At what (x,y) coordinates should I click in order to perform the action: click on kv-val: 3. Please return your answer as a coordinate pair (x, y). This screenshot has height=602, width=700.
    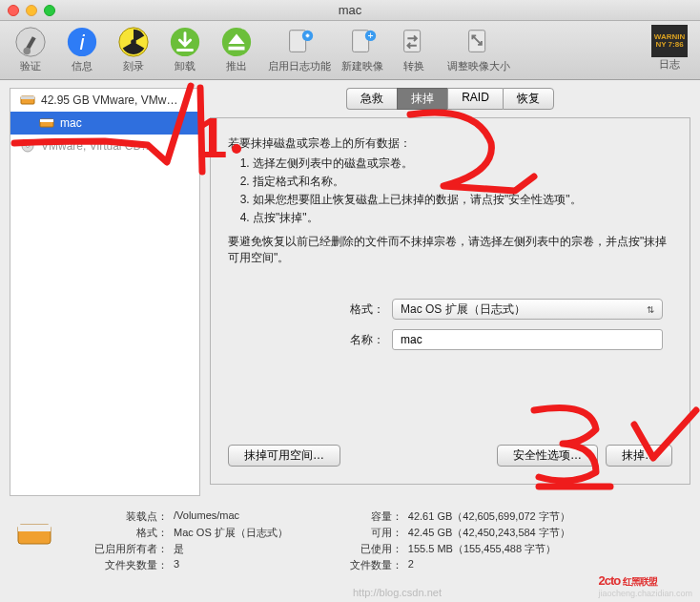
    Looking at the image, I should click on (176, 565).